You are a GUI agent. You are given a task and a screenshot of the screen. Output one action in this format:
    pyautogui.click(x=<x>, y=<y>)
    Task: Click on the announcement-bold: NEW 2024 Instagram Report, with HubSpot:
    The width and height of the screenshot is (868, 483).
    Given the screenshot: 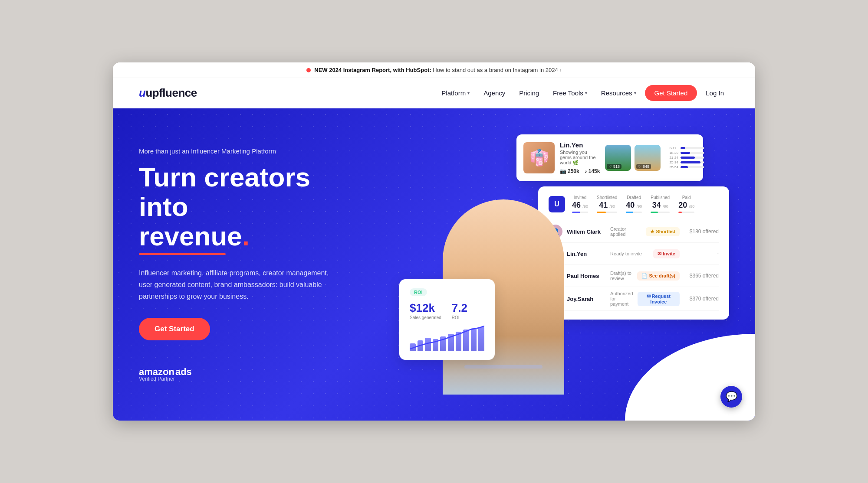 What is the action you would take?
    pyautogui.click(x=372, y=70)
    